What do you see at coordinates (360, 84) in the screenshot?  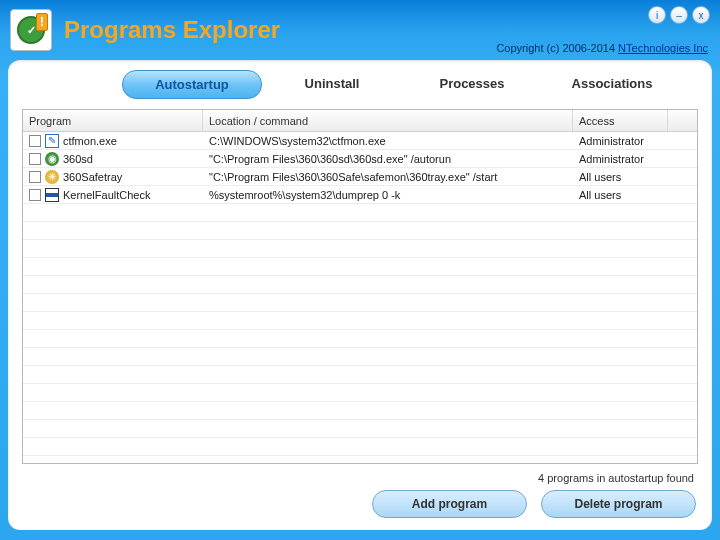 I see `tabs: Autostartup Uninstall Processes Associat…` at bounding box center [360, 84].